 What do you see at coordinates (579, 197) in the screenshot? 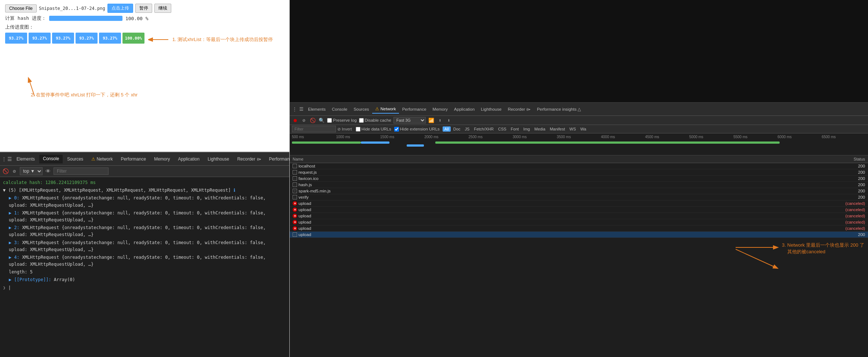
I see `net-row-verify: □ verify 200` at bounding box center [579, 197].